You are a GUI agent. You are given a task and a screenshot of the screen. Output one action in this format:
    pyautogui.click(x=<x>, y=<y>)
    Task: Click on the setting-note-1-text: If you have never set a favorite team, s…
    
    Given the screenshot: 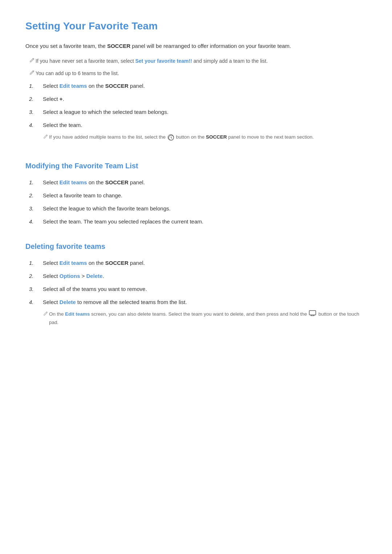 What is the action you would take?
    pyautogui.click(x=152, y=61)
    